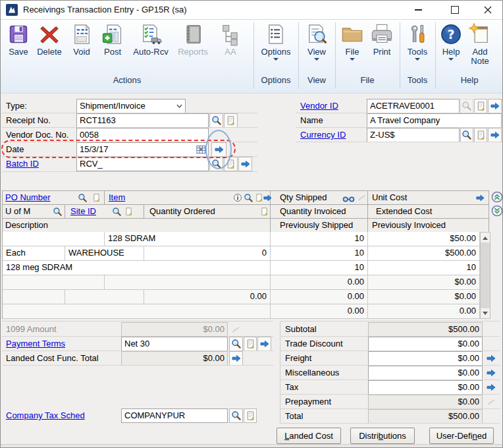 The width and height of the screenshot is (503, 448). What do you see at coordinates (34, 297) in the screenshot?
I see `cell-u-of-m` at bounding box center [34, 297].